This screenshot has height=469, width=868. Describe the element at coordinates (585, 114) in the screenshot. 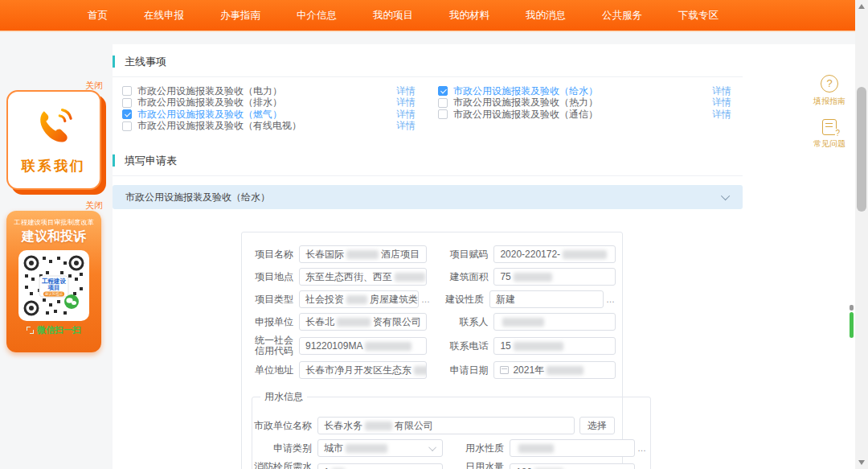

I see `item-telecom: 市政公用设施报装及验收（通信） 详情` at that location.